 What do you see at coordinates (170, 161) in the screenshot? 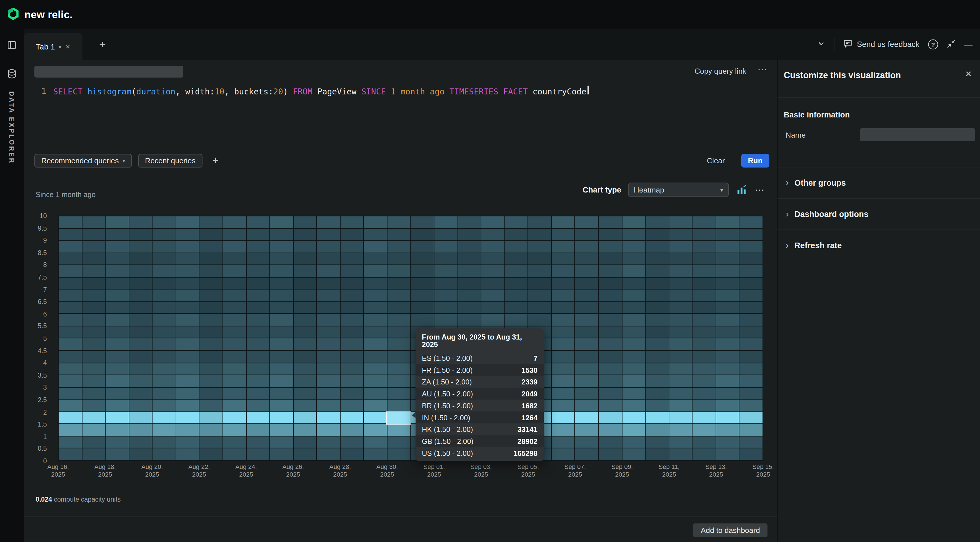
I see `recent-queries-button: Recent queries` at bounding box center [170, 161].